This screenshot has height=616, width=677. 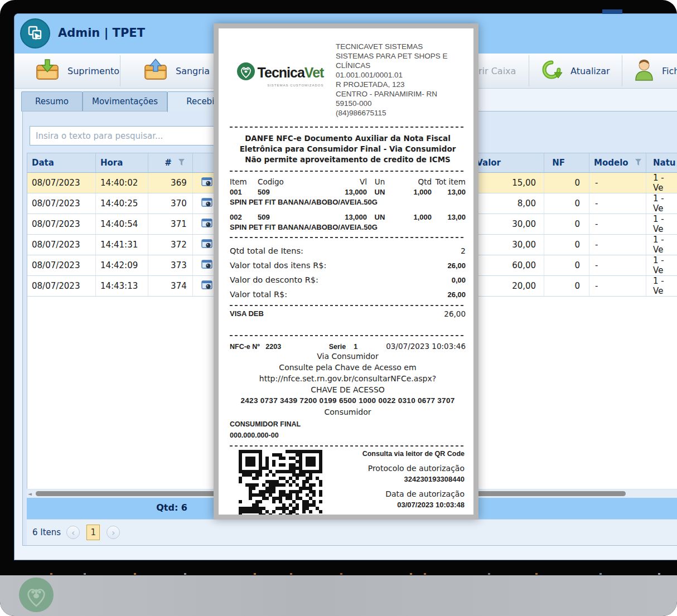 I want to click on payment-row: VISA DEB 26,00, so click(x=348, y=314).